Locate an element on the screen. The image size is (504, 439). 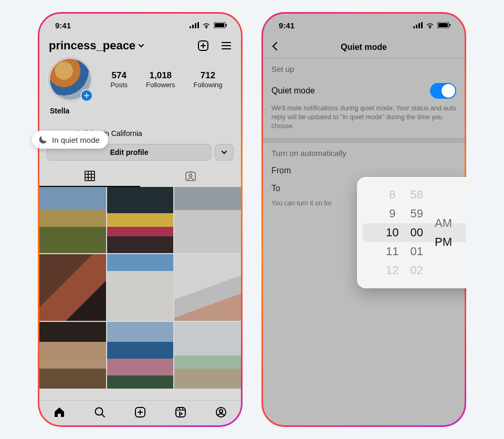
reels-icon is located at coordinates (181, 412).